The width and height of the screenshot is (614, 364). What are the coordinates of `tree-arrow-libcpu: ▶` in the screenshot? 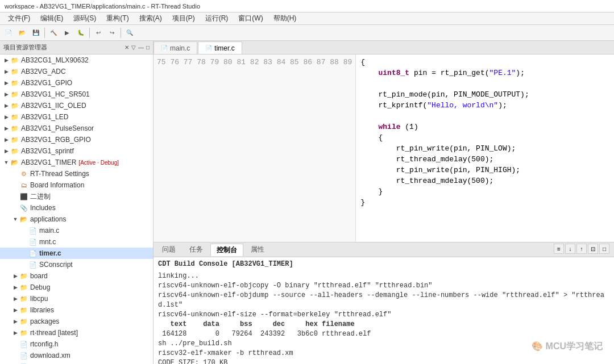 It's located at (15, 299).